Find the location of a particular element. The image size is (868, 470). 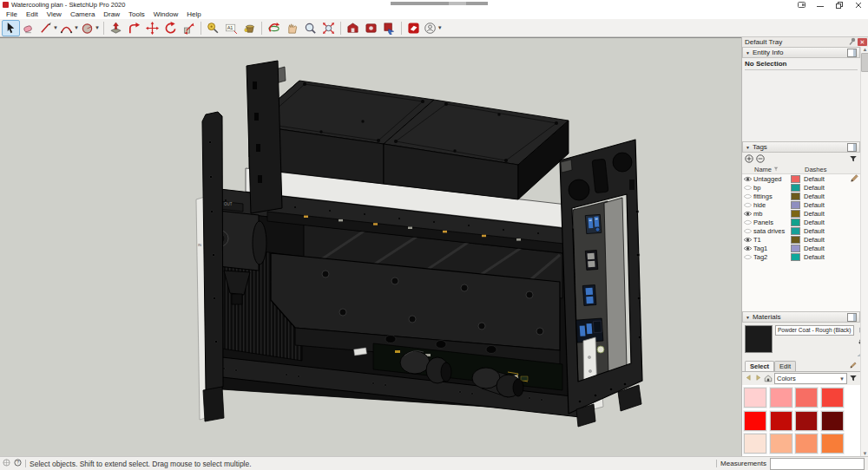

tool-sketchup-logo is located at coordinates (413, 28).